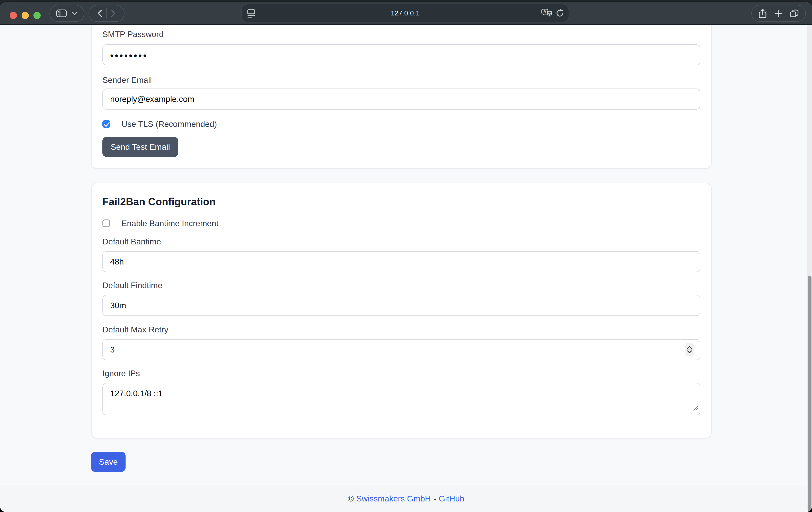  I want to click on fail2ban-card-title: Fail2Ban Configuration, so click(401, 202).